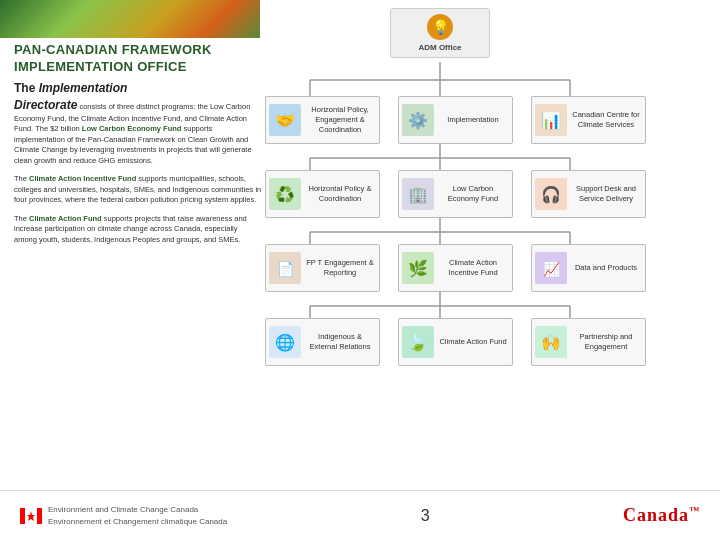 Image resolution: width=720 pixels, height=540 pixels. I want to click on box-support-desk-label: Support Desk and Service Delivery, so click(606, 194).